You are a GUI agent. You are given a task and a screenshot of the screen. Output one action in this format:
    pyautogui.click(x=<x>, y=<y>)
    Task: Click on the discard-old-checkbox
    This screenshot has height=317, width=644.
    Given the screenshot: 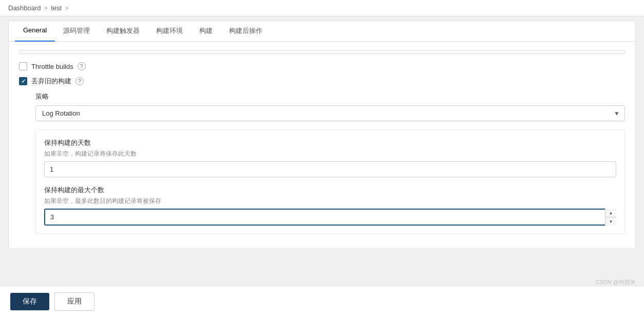 What is the action you would take?
    pyautogui.click(x=23, y=81)
    